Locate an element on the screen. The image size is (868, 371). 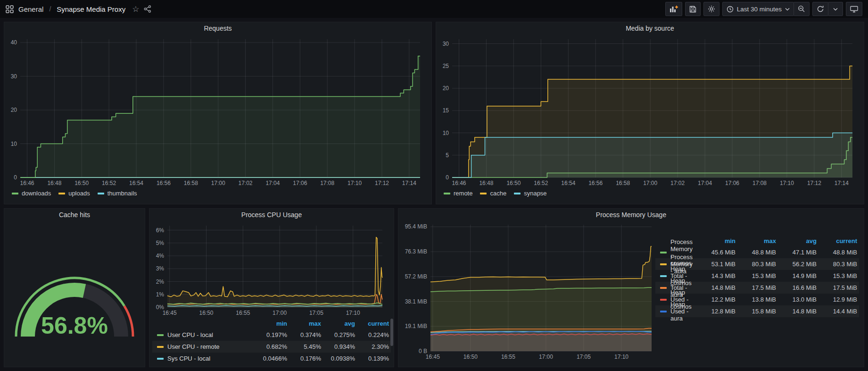
table-row: Heap Used - aura 12.8 MiB 15.8 MiB 14.8 … is located at coordinates (757, 312).